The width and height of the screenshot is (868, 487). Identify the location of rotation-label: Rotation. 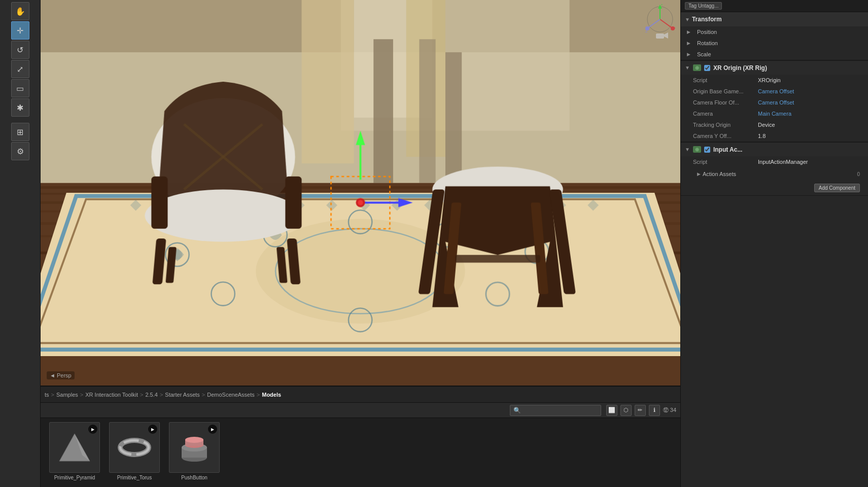
(707, 43).